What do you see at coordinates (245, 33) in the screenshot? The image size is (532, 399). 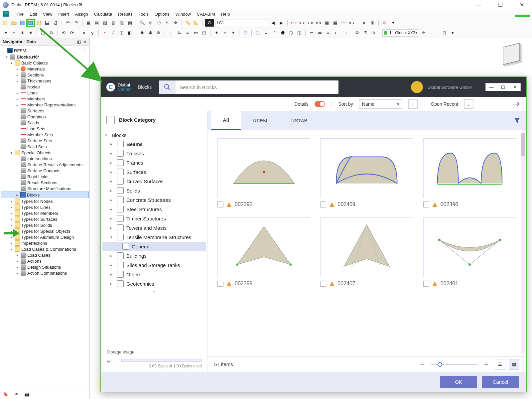 I see `t2-funnel-icon: ▽` at bounding box center [245, 33].